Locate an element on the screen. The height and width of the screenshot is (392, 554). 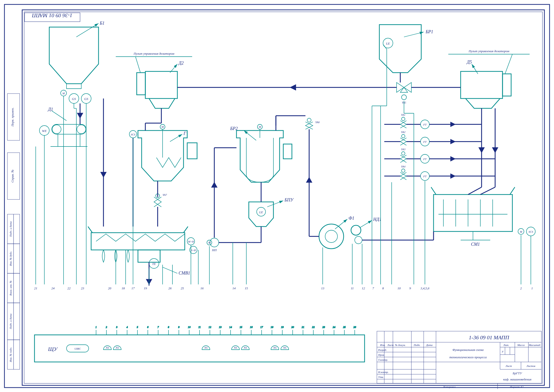
svg-text: 20 is located at coordinates (293, 327).